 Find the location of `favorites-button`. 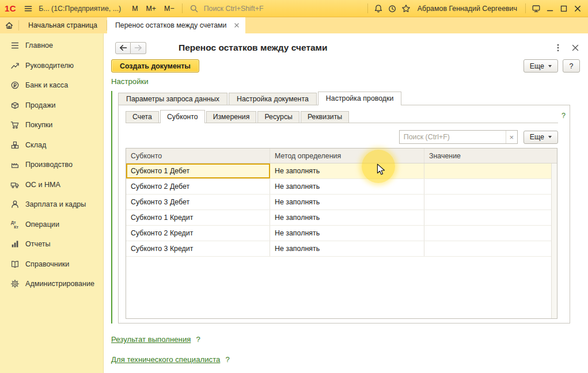

favorites-button is located at coordinates (406, 9).